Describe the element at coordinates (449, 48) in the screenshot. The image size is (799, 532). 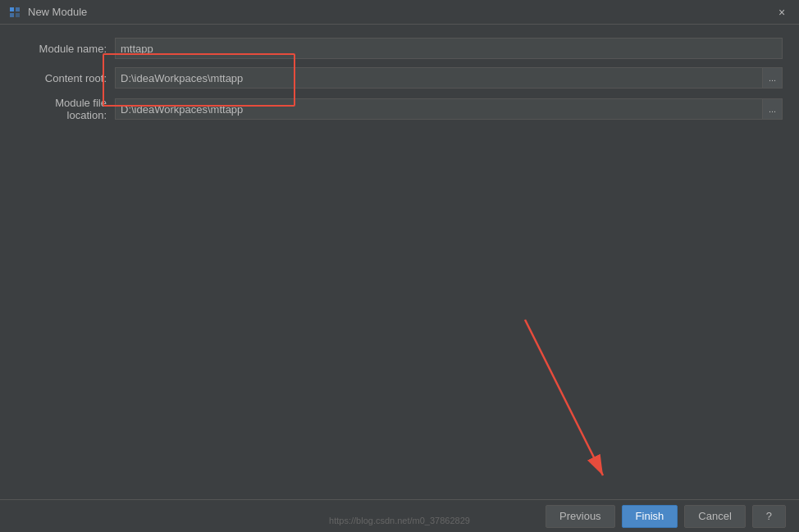
I see `module-name-input-container` at that location.